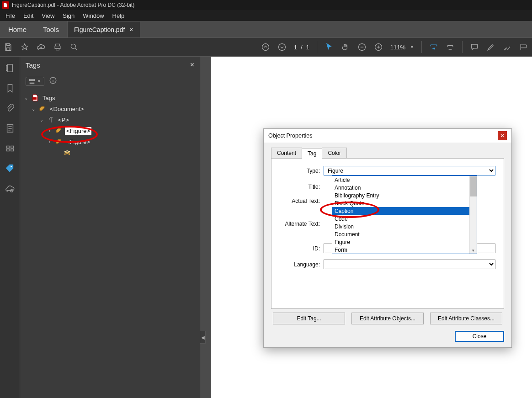 This screenshot has width=532, height=398. I want to click on menu-sign: Sign, so click(69, 16).